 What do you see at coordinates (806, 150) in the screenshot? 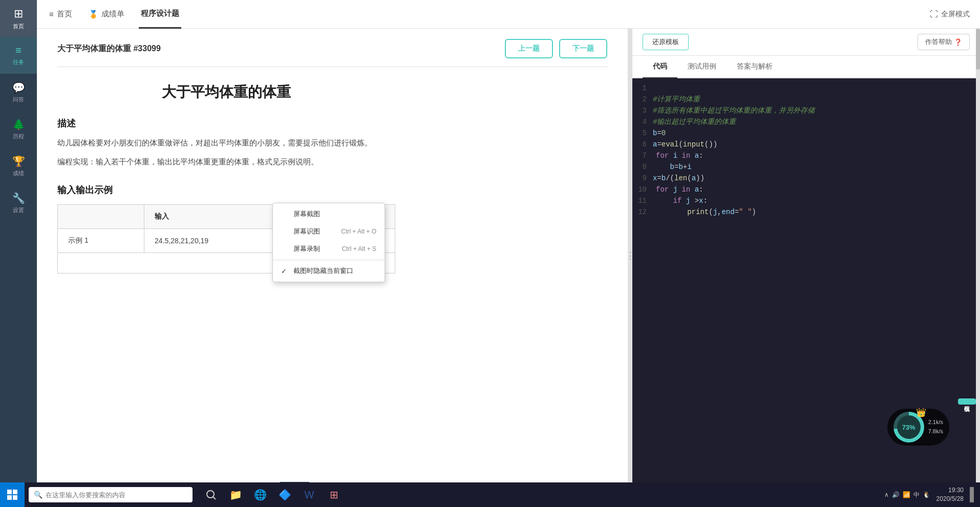
I see `code-lines: 1 2 #计算平均体重 3 #筛选所有体重中超过平均体重的体重，并另外存储` at bounding box center [806, 150].